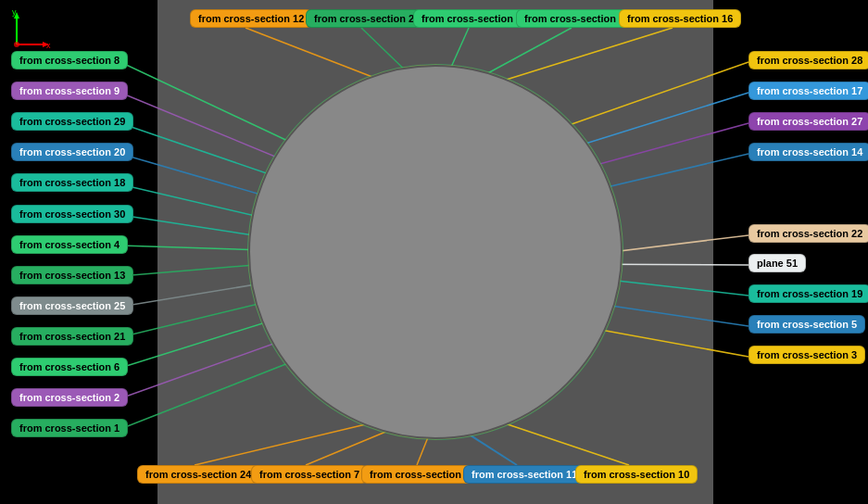  What do you see at coordinates (72, 336) in the screenshot?
I see `label-cs21: from cross-section 21` at bounding box center [72, 336].